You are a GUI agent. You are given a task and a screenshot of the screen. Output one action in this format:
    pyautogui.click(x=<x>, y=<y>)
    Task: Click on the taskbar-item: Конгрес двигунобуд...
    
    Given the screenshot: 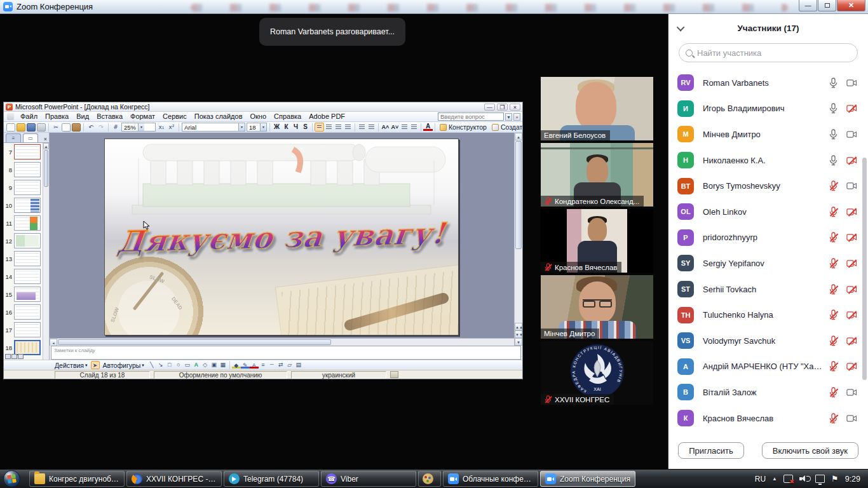 What is the action you would take?
    pyautogui.click(x=77, y=479)
    